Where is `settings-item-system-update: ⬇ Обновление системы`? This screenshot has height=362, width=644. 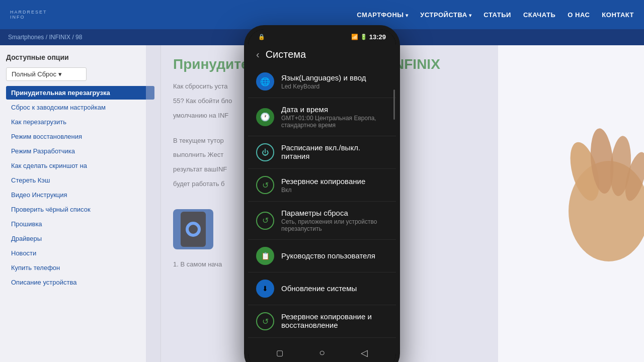
settings-item-system-update: ⬇ Обновление системы is located at coordinates (322, 289).